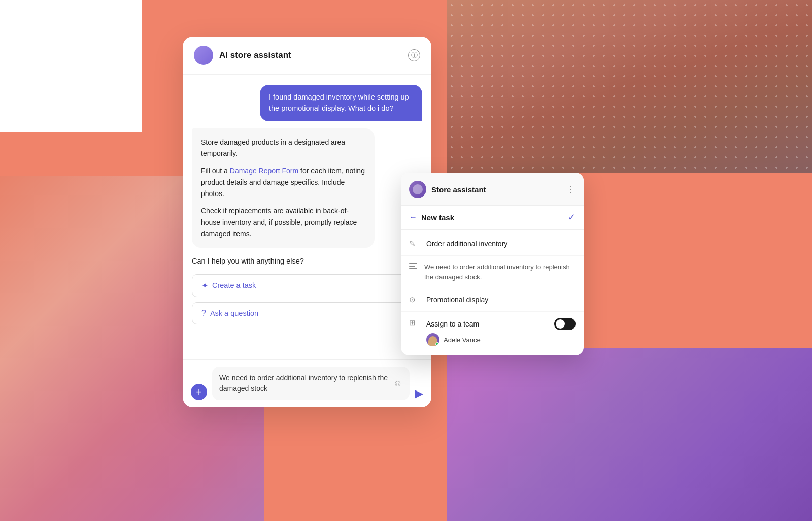 The height and width of the screenshot is (521, 812). Describe the element at coordinates (492, 332) in the screenshot. I see `task-assign-field: ⊞ Assign to a team Adele Vance` at that location.